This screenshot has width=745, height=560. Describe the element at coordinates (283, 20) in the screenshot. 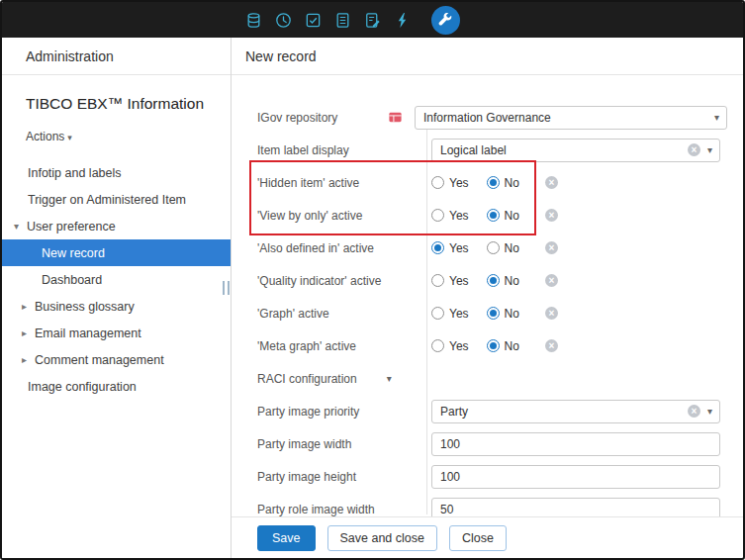

I see `clock-icon` at that location.